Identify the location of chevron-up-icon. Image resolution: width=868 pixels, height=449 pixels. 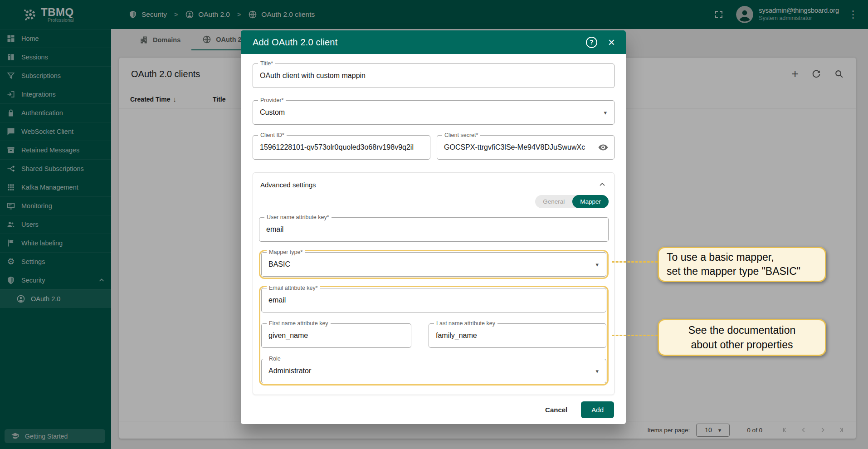
(602, 185).